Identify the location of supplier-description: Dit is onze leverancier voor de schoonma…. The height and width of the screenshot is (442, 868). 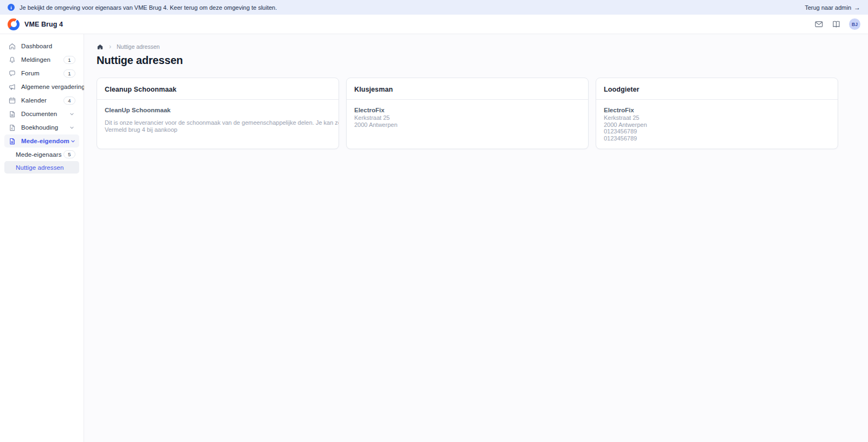
(221, 126).